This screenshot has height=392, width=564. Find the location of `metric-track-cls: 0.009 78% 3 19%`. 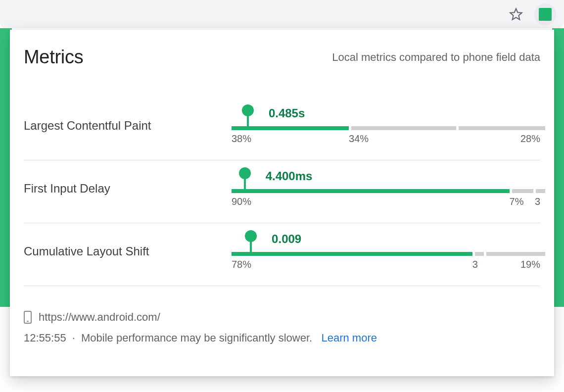

metric-track-cls: 0.009 78% 3 19% is located at coordinates (386, 251).